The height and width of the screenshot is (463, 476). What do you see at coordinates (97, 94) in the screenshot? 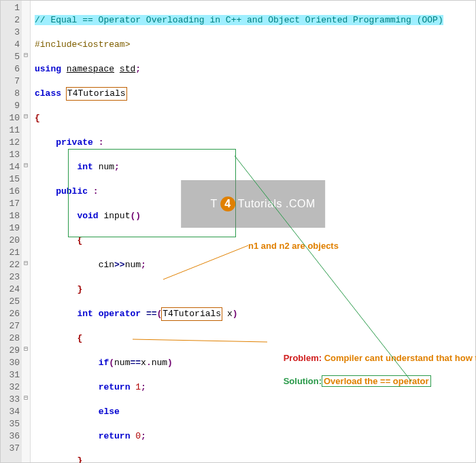
I see `class-name-box: T4Tutorials` at bounding box center [97, 94].